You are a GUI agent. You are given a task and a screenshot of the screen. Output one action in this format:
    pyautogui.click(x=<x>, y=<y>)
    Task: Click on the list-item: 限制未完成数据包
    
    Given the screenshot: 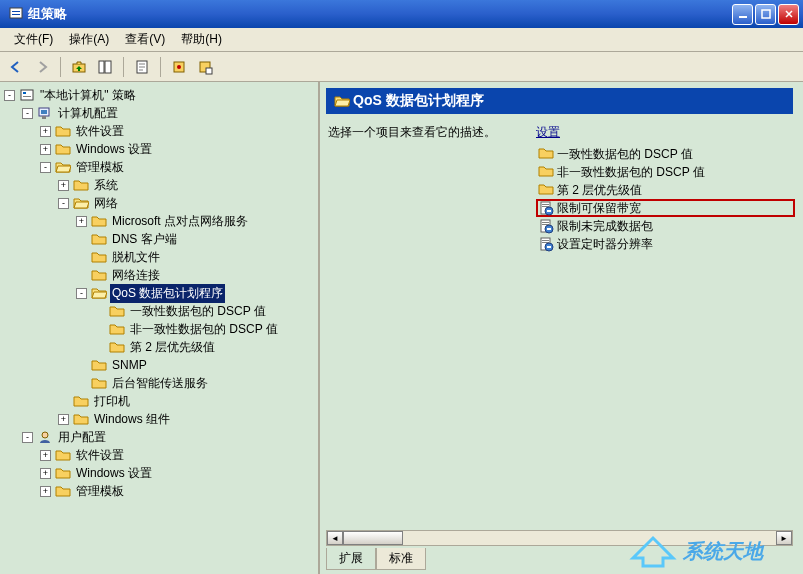 What is the action you would take?
    pyautogui.click(x=666, y=226)
    